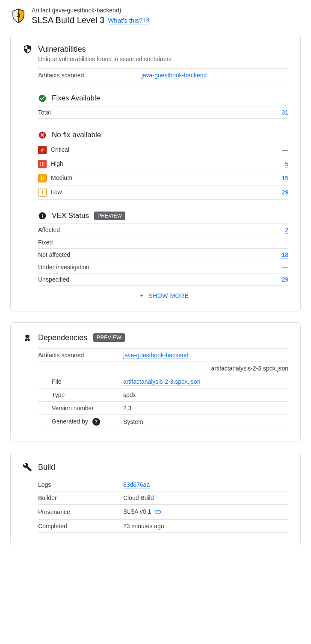 This screenshot has height=644, width=311. I want to click on chevron-down-icon, so click(142, 296).